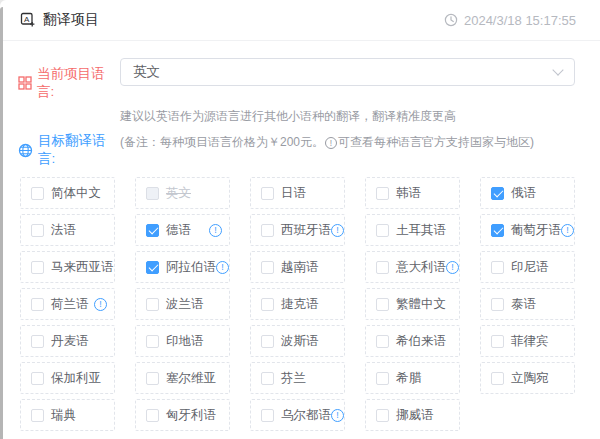 The width and height of the screenshot is (600, 439). What do you see at coordinates (528, 341) in the screenshot?
I see `language-option: 菲律宾` at bounding box center [528, 341].